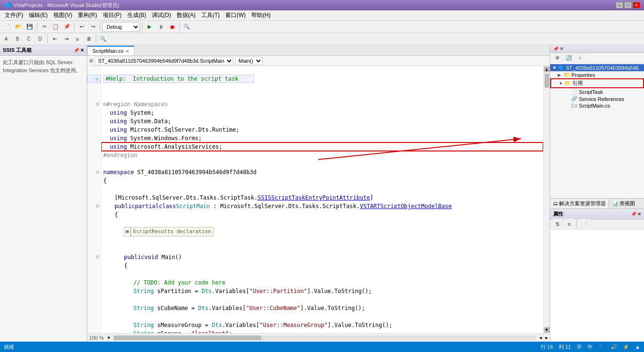 This screenshot has height=352, width=644. What do you see at coordinates (322, 189) in the screenshot?
I see `code-line-blank5` at bounding box center [322, 189].